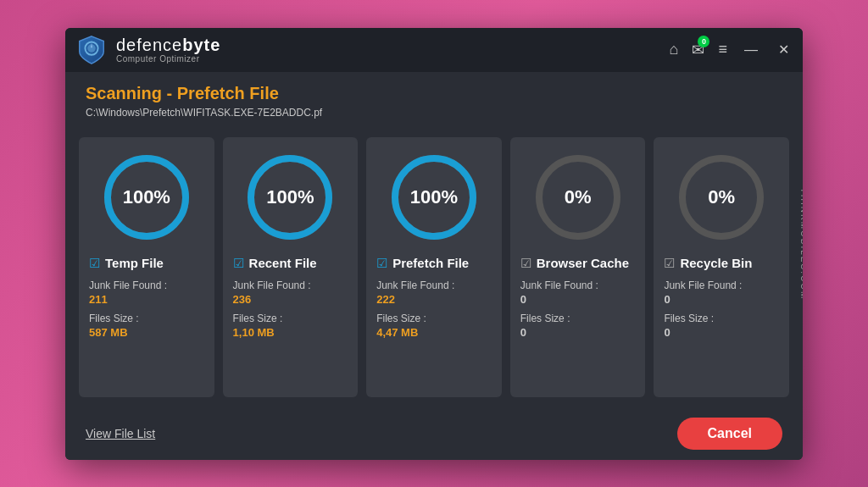 Image resolution: width=868 pixels, height=487 pixels. What do you see at coordinates (291, 268) in the screenshot?
I see `card-recent: 100% ☑ Recent File Junk File Found : 236…` at bounding box center [291, 268].